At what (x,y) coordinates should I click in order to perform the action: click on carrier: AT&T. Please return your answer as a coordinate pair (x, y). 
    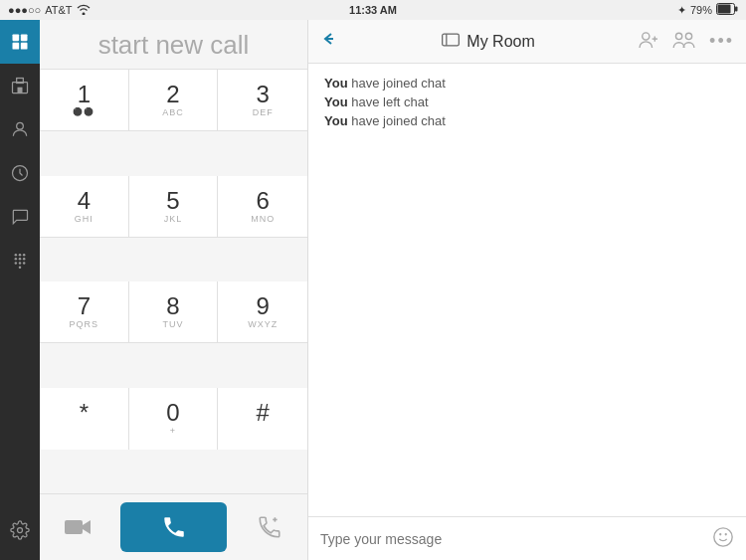
    Looking at the image, I should click on (58, 10).